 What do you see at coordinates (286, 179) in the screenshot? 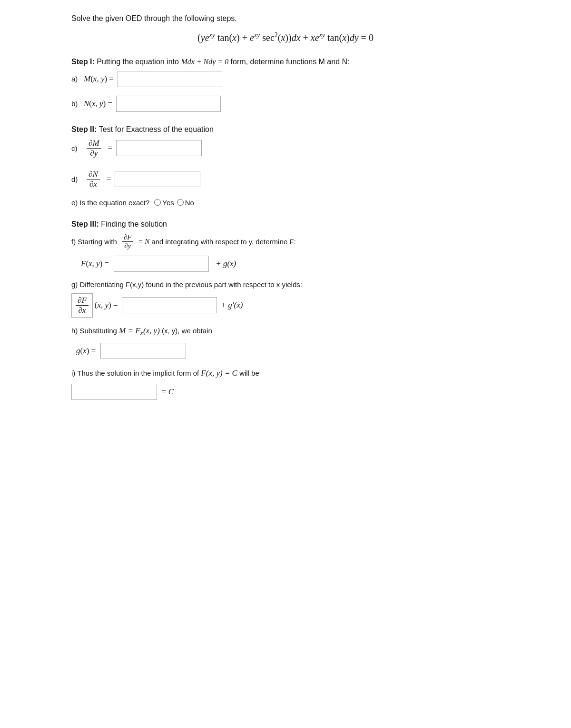
I see `question-d: d) ∂N ∂x =` at bounding box center [286, 179].